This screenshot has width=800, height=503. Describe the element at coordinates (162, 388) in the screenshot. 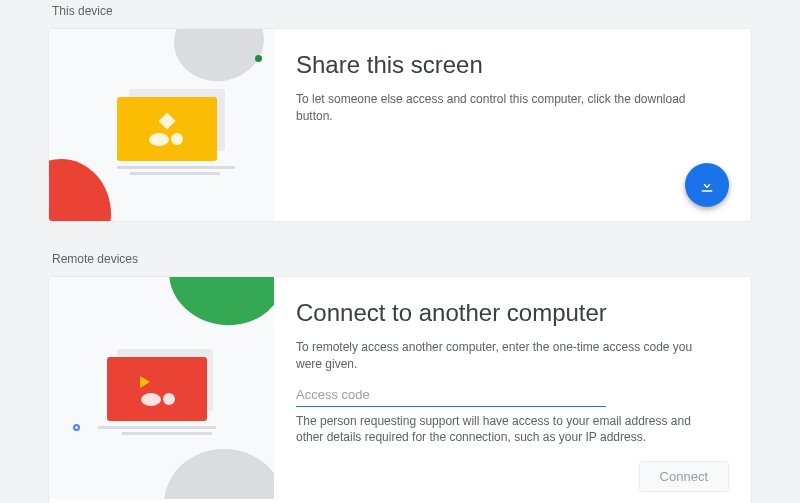

I see `illustration-connect` at that location.